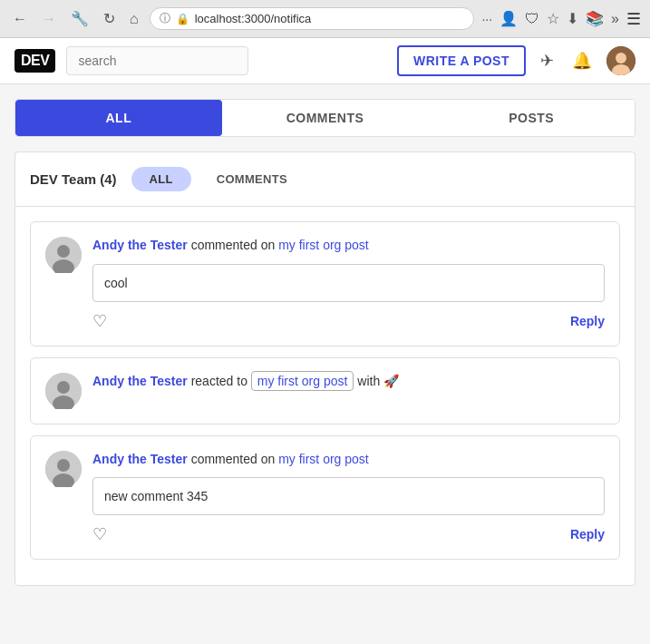 This screenshot has width=650, height=644. Describe the element at coordinates (553, 18) in the screenshot. I see `star-icon: ☆` at that location.